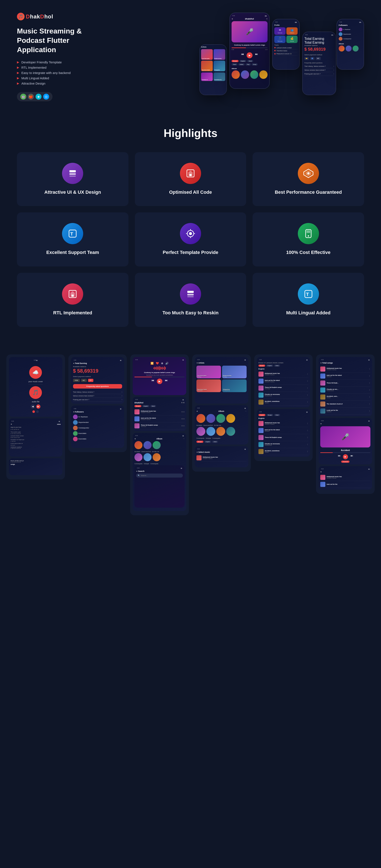 This screenshot has width=381, height=868. I want to click on artist-card-6: Sometimes by, so click(219, 77).